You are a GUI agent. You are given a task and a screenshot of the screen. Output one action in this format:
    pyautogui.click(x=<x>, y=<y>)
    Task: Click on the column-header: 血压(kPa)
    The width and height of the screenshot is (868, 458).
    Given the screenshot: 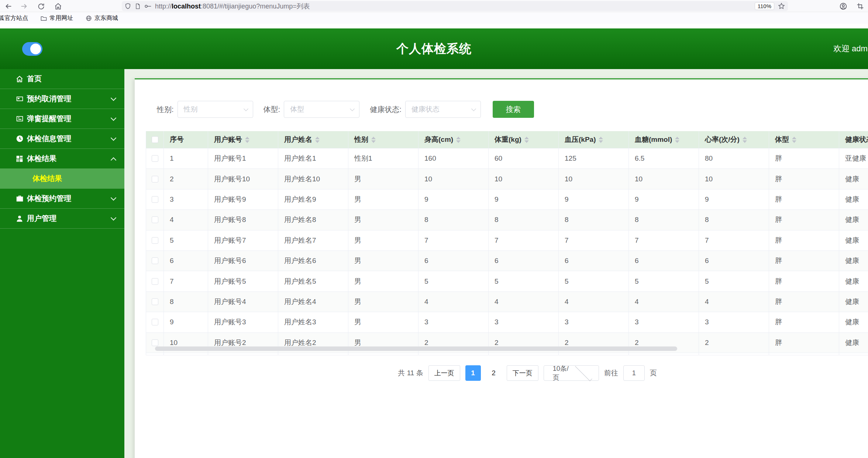 What is the action you would take?
    pyautogui.click(x=594, y=140)
    